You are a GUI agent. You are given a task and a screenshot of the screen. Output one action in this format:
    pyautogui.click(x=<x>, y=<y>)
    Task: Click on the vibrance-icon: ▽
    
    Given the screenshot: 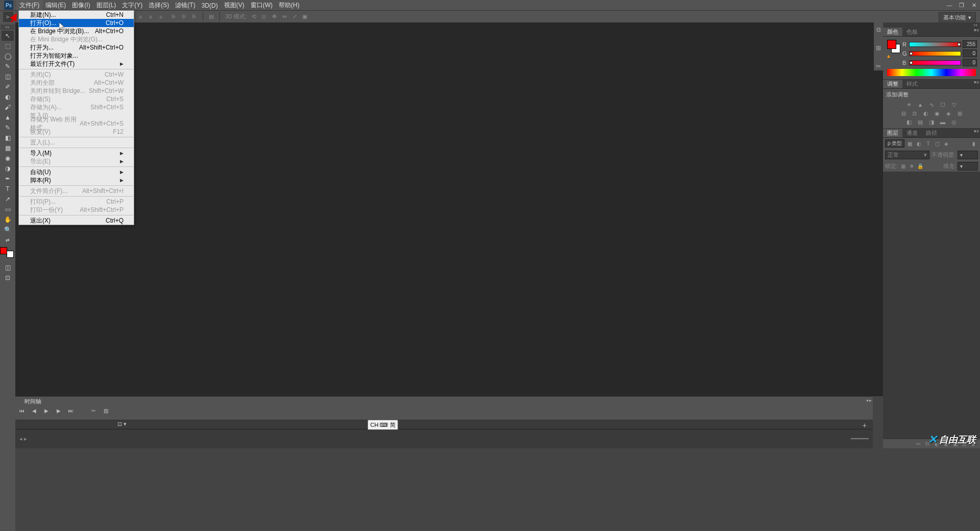 What is the action you would take?
    pyautogui.click(x=954, y=105)
    